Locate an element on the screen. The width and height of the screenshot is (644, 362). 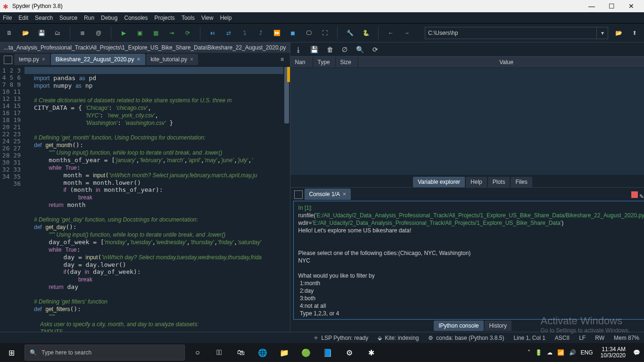
battery-icon: 🔋 is located at coordinates (538, 353).